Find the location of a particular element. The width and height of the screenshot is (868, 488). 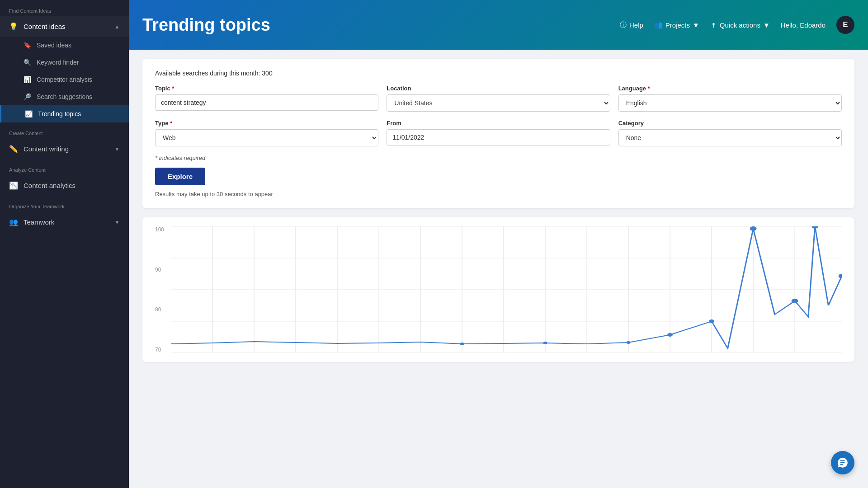

sidebar-item-saved-ideas: 🔖 Saved ideas is located at coordinates (64, 45).